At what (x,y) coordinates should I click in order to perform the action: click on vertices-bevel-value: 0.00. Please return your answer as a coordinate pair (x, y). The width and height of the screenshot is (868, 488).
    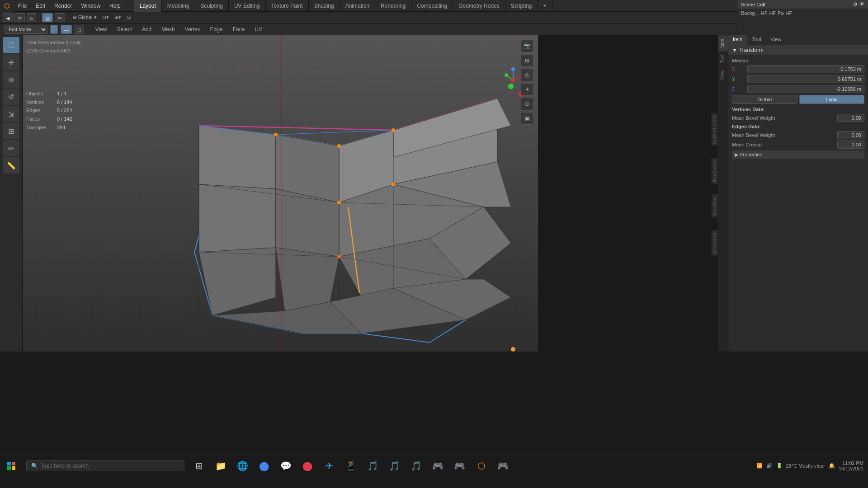
    Looking at the image, I should click on (851, 118).